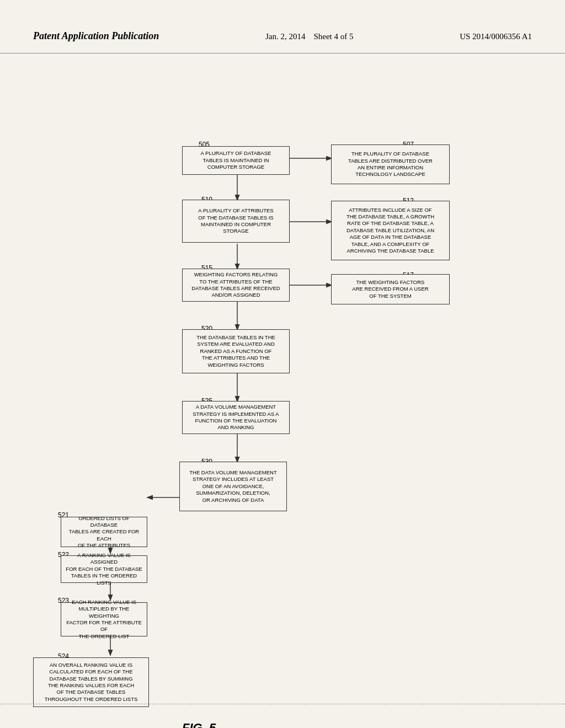 The image size is (565, 728). I want to click on box-510: A PLURALITY OF ATTRIBUTES OF THE DATABAS…, so click(236, 221).